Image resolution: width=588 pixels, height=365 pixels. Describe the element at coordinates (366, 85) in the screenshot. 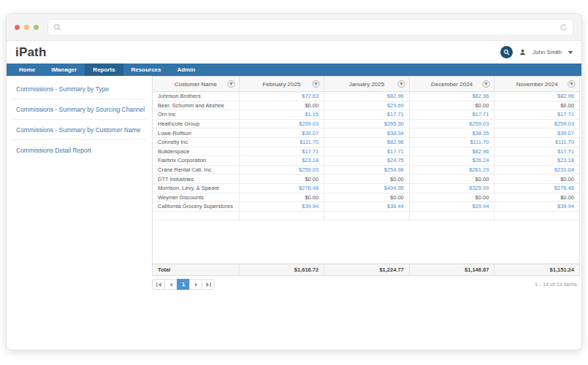

I see `grid-header: Customer NameFebruary 2025January 2025De…` at that location.